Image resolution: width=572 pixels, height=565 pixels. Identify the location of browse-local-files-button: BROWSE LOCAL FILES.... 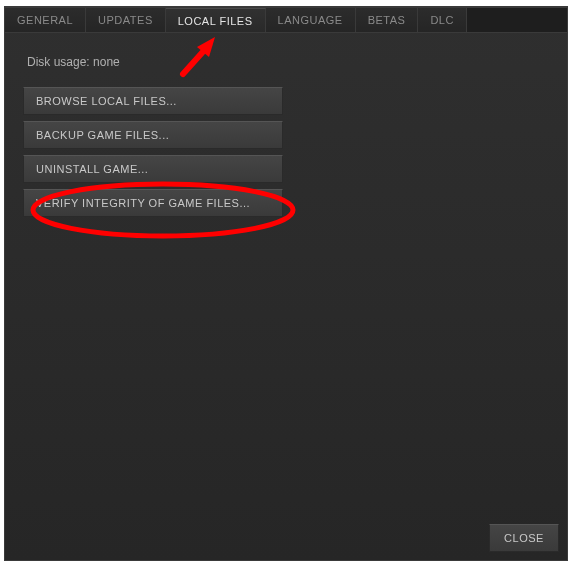
(153, 101).